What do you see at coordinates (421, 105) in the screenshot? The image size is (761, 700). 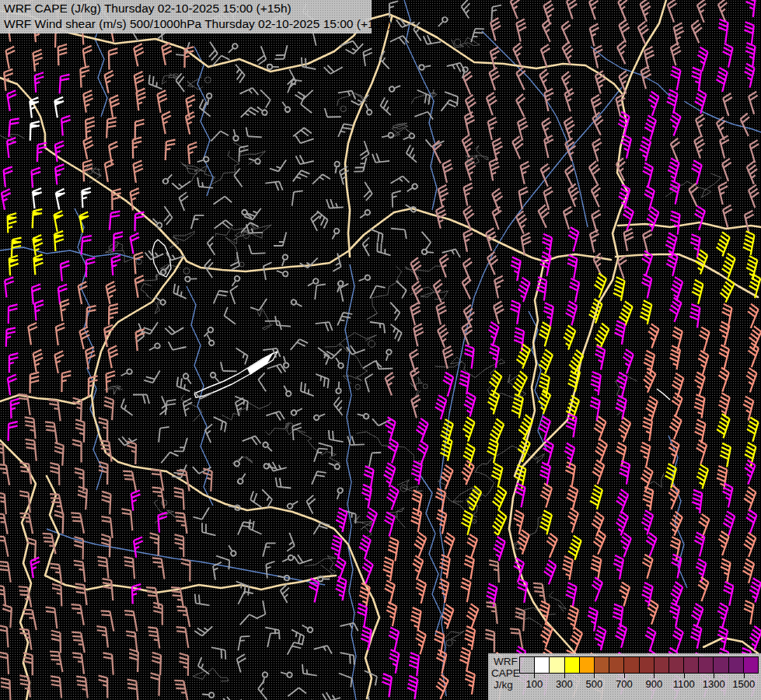 I see `river` at bounding box center [421, 105].